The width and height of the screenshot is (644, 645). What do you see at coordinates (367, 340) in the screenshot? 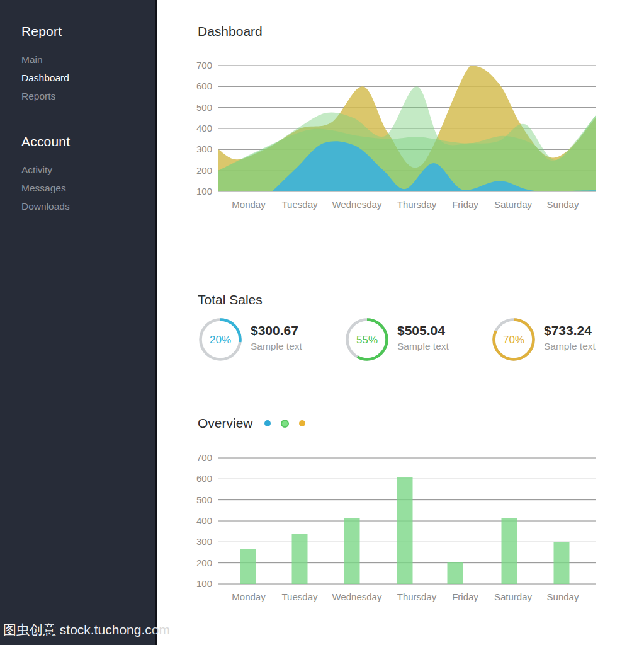
I see `progress-ring-icon: 55%` at bounding box center [367, 340].